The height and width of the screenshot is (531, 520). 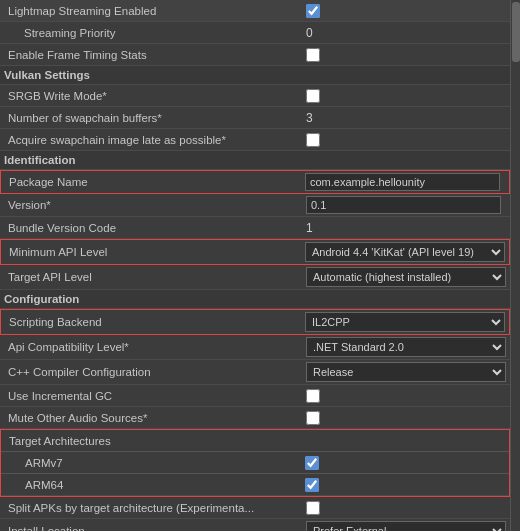 What do you see at coordinates (405, 322) in the screenshot?
I see `scripting-backend-select: IL2CPP` at bounding box center [405, 322].